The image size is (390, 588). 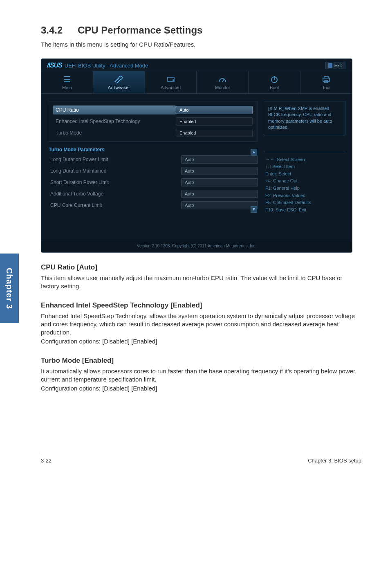 What do you see at coordinates (114, 194) in the screenshot?
I see `field-label: Additional Turbo Voltage` at bounding box center [114, 194].